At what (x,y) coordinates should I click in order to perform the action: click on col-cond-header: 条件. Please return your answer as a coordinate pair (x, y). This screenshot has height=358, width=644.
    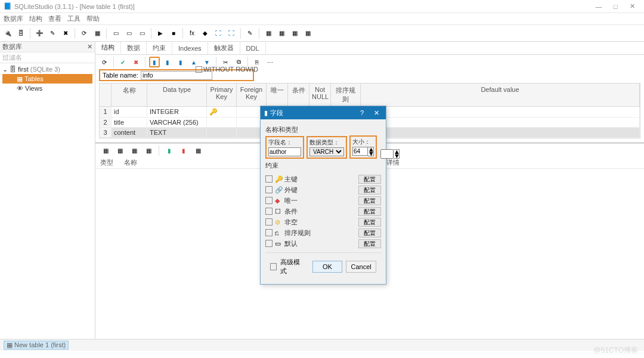
    Looking at the image, I should click on (299, 95).